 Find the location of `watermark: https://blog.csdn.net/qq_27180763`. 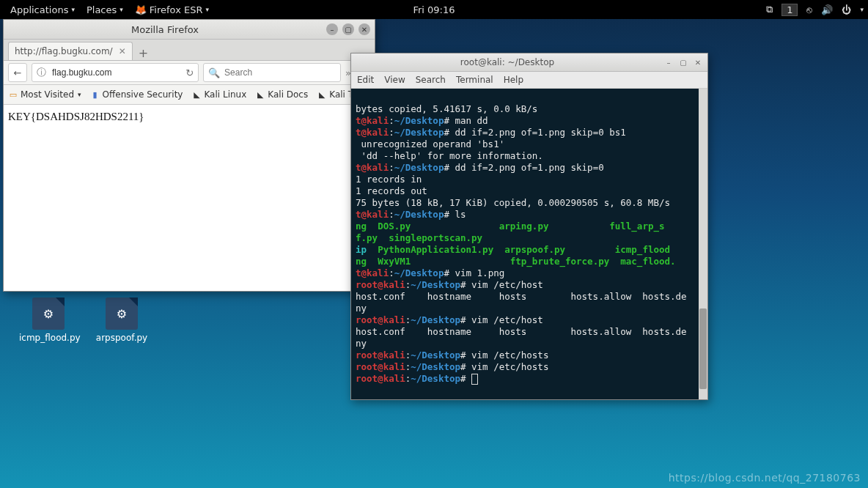

watermark: https://blog.csdn.net/qq_27180763 is located at coordinates (765, 478).